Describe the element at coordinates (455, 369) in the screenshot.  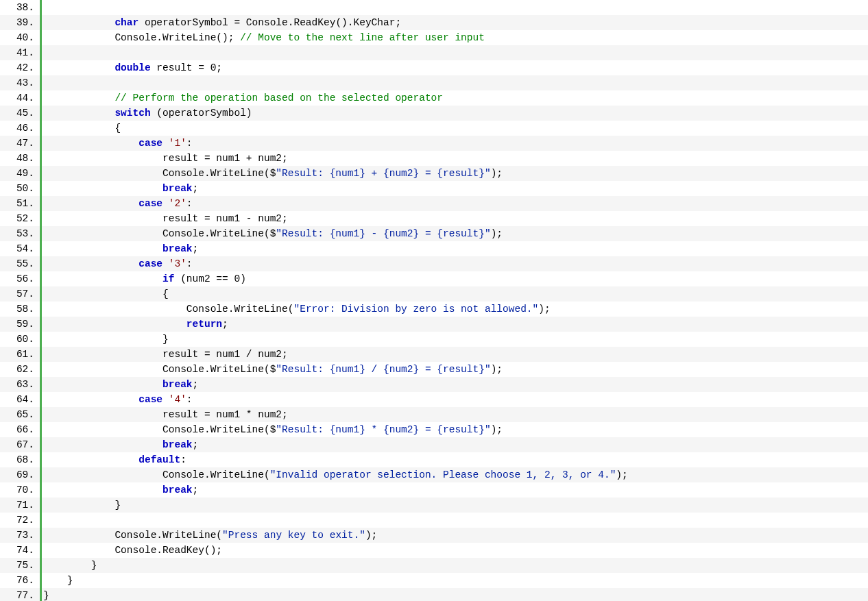
I see `code-content: Console.WriteLine($"Result: {num1} / {nu…` at that location.